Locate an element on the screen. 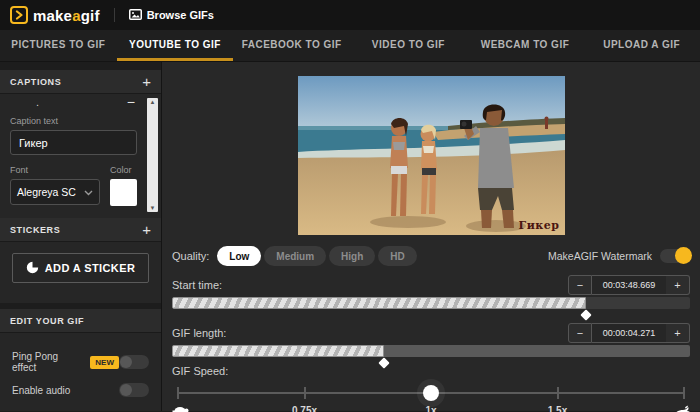 This screenshot has width=700, height=412. remove-caption-button: − is located at coordinates (131, 102).